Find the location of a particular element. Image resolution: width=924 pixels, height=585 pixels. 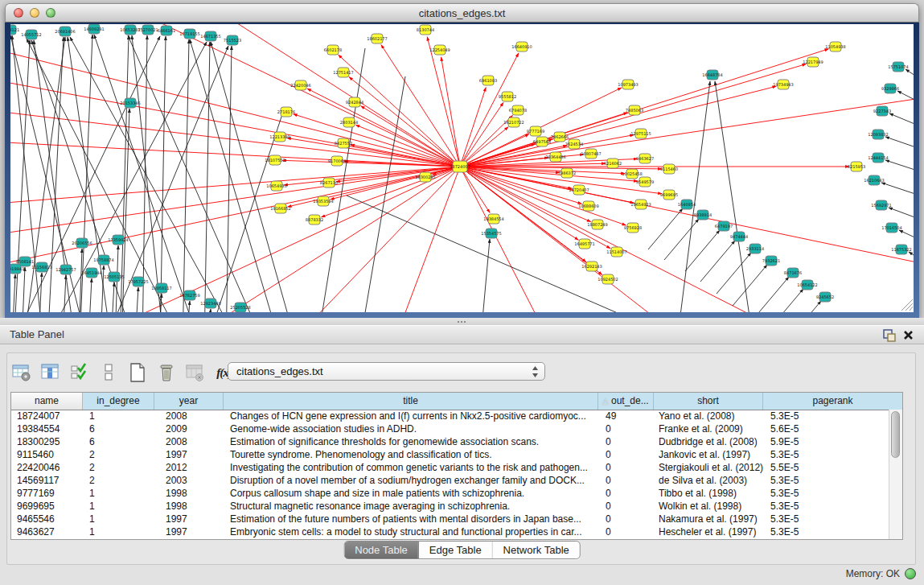

graph-node: 18602177 is located at coordinates (376, 39).